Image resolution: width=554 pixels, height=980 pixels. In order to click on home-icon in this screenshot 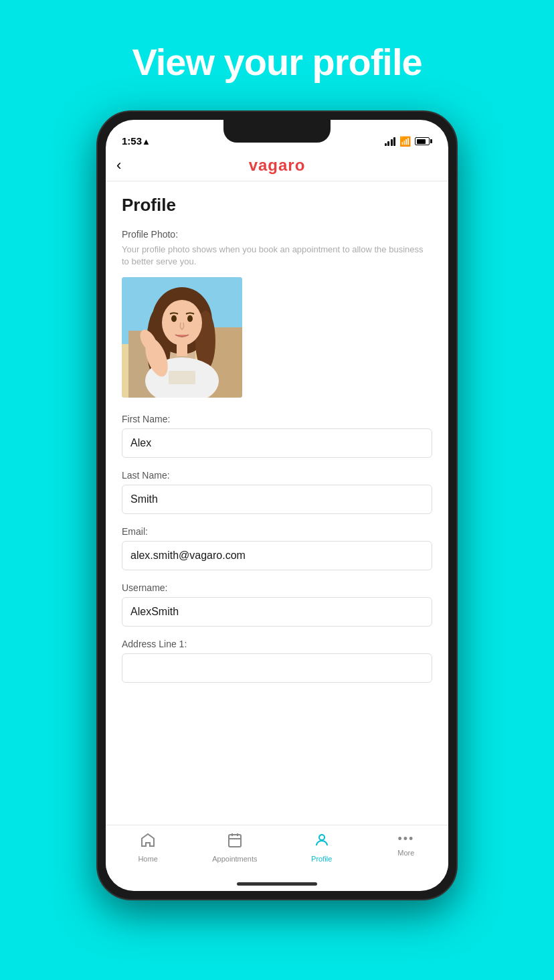, I will do `click(148, 842)`.